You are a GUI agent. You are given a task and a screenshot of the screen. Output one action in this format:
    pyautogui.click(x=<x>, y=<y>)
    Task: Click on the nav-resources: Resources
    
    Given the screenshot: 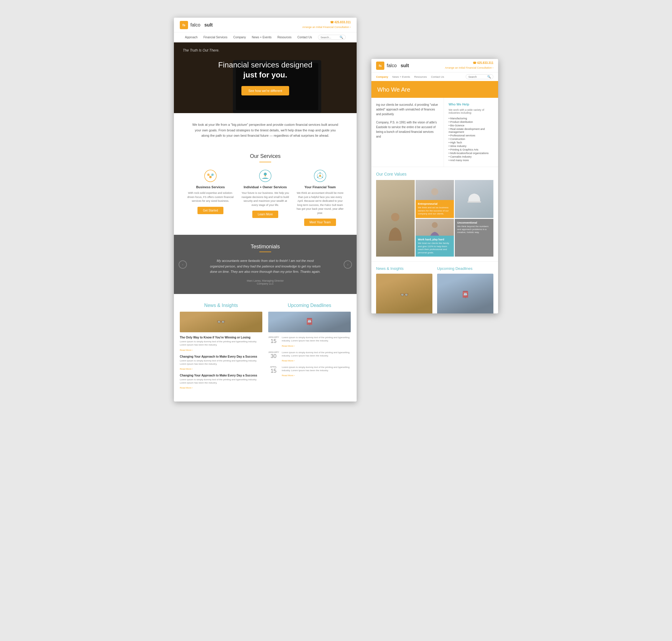 What is the action you would take?
    pyautogui.click(x=284, y=37)
    